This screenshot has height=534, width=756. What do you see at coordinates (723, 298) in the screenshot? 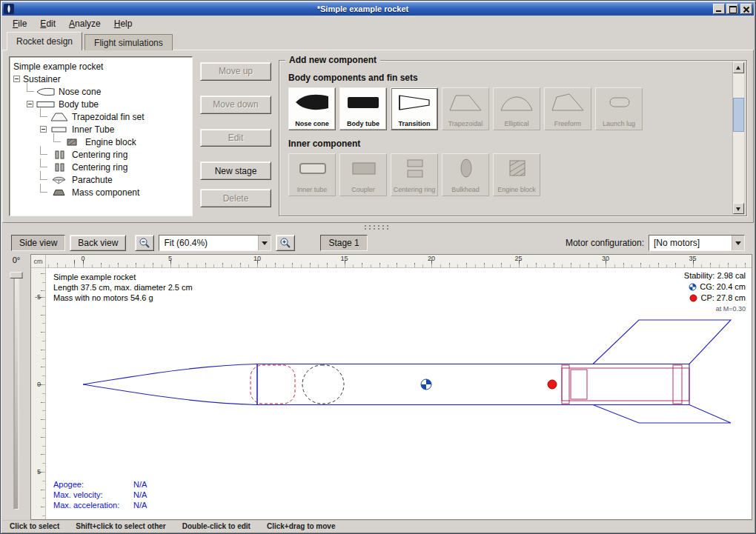
I see `cp-value: CP: 27.8 cm` at bounding box center [723, 298].